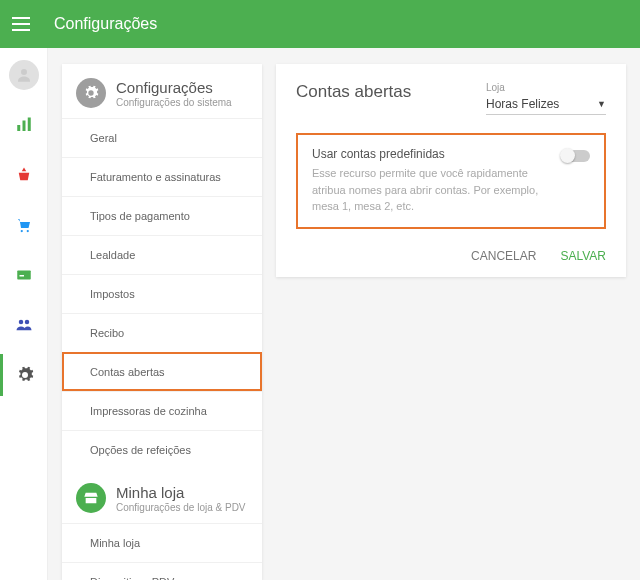 This screenshot has width=640, height=580. What do you see at coordinates (162, 496) in the screenshot?
I see `store-group-header: Minha loja Configurações de loja & PDV` at bounding box center [162, 496].